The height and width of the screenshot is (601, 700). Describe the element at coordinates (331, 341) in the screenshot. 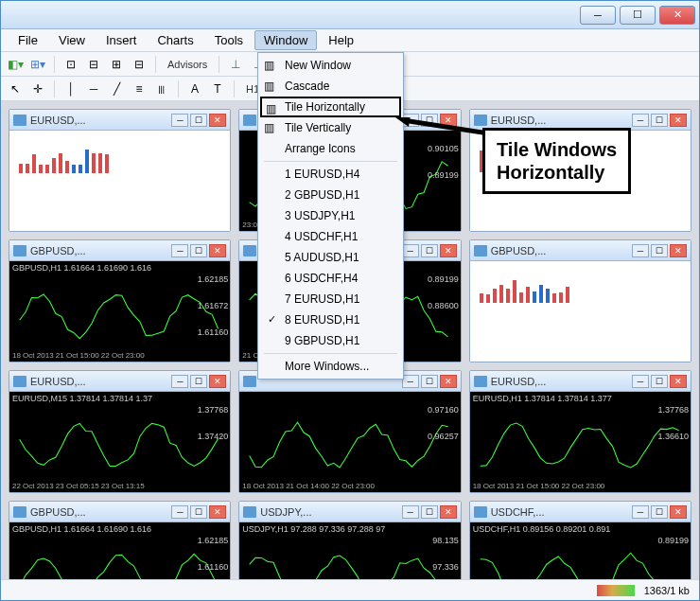

I see `window-list-item: 9 GBPUSD,H1` at that location.